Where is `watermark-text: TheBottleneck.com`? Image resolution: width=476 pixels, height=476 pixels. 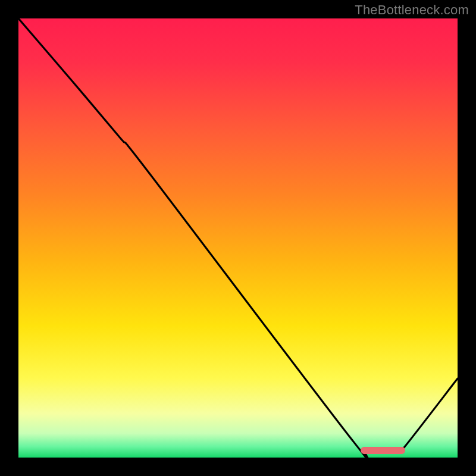
watermark-text: TheBottleneck.com is located at coordinates (412, 10).